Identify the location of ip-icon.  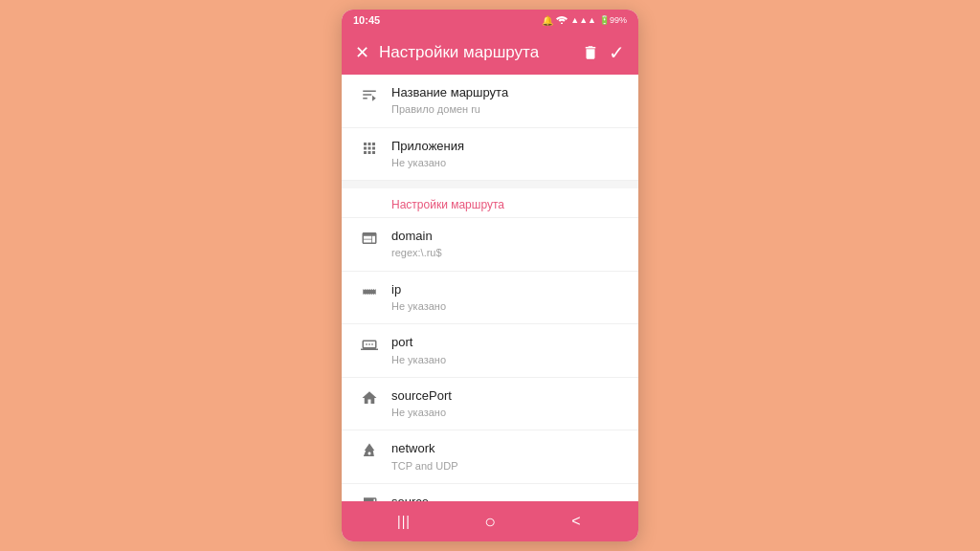
(369, 292).